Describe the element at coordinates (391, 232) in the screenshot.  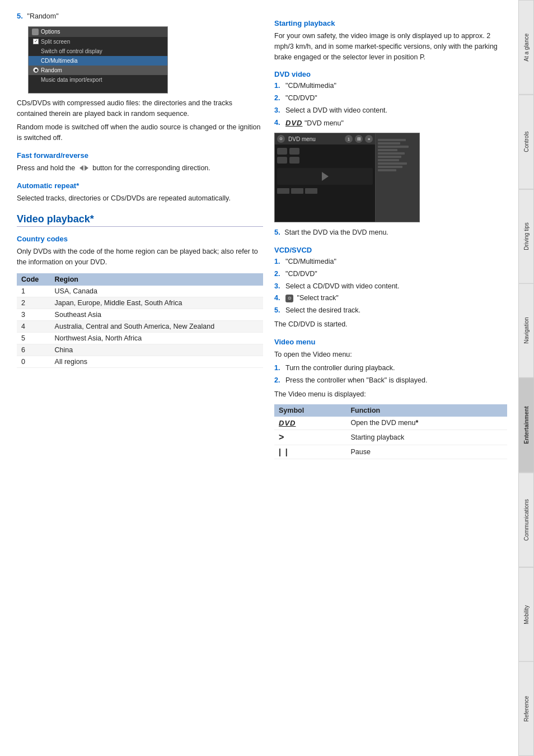
I see `dvd-step5: 5. Start the DVD via the DVD menu.` at that location.